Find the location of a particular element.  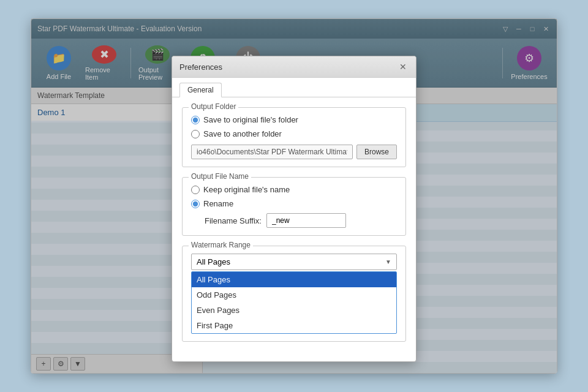

keep-original-radio-row: Keep original file's name is located at coordinates (294, 190).